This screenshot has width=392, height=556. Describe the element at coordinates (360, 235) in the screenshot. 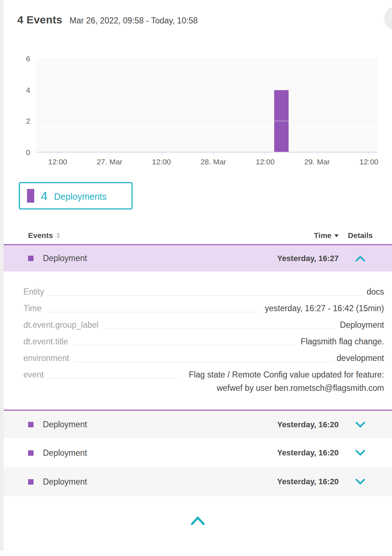

I see `column-header-details: Details` at that location.